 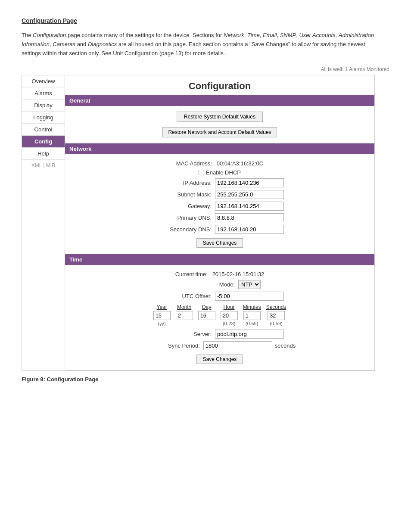 I want to click on sidebar-item-help: Help, so click(x=43, y=154).